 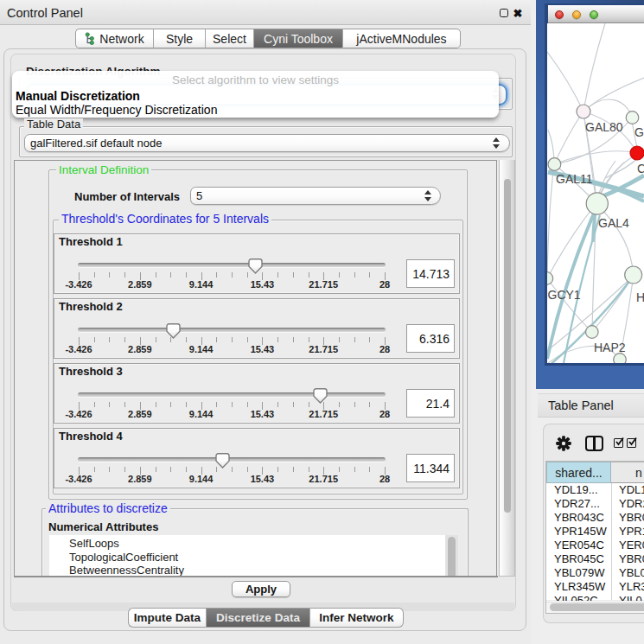 What do you see at coordinates (610, 348) in the screenshot?
I see `svg-text: HAP2` at bounding box center [610, 348].